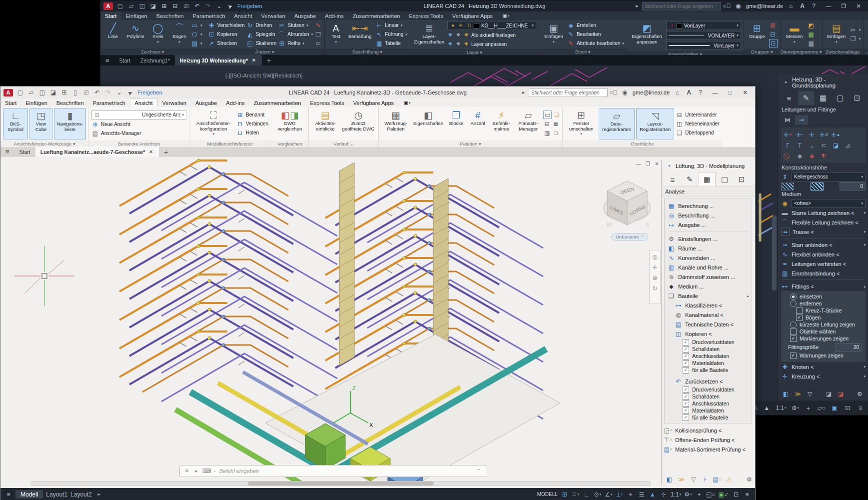 This screenshot has height=500, width=868. I want to click on autoscale-icon: ▲, so click(767, 408).